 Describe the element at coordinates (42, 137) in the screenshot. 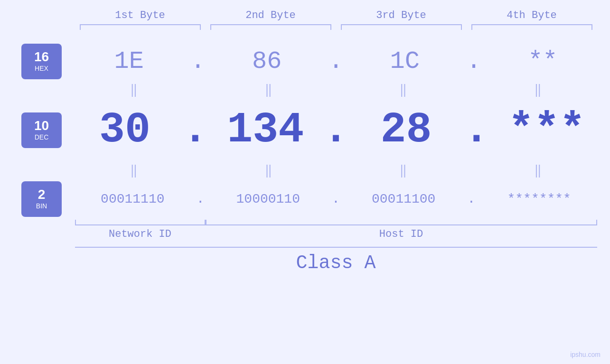

I see `dec-base-text: DEC` at that location.